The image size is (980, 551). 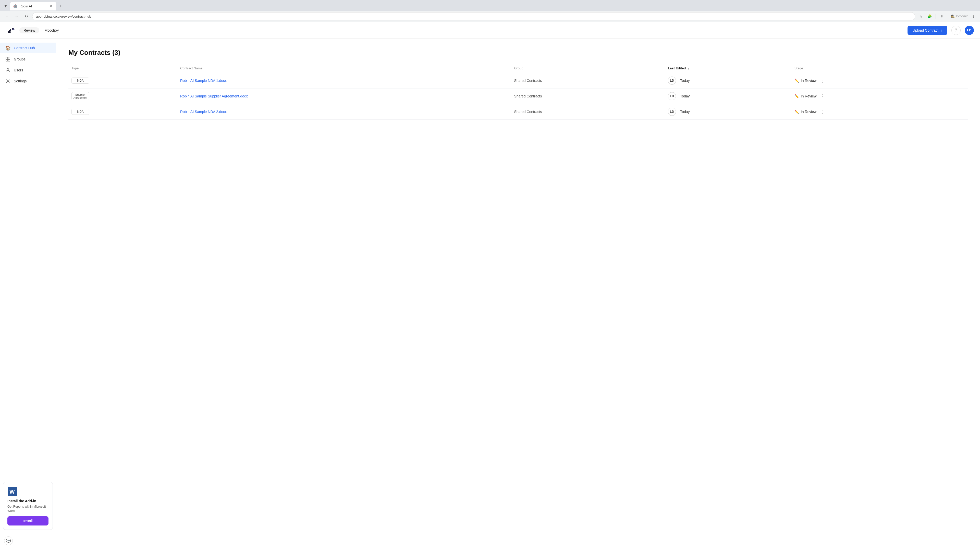 What do you see at coordinates (8, 541) in the screenshot?
I see `chat-button: 💬` at bounding box center [8, 541].